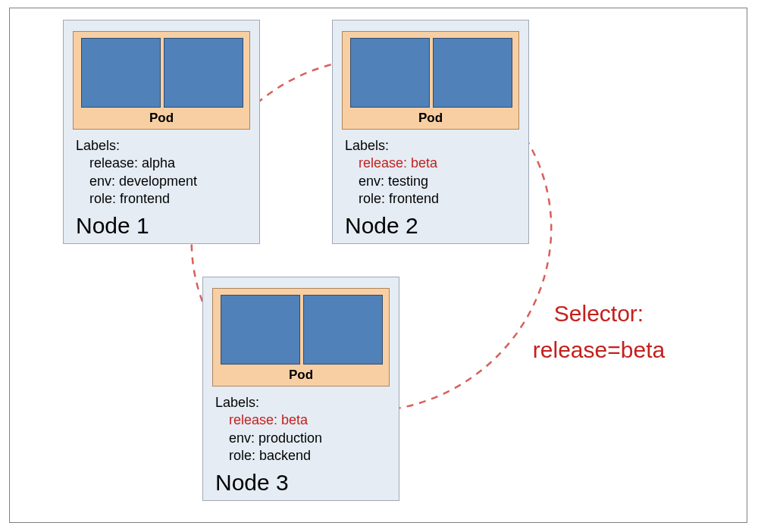 Image resolution: width=758 pixels, height=532 pixels. I want to click on selector-caption: Selector: release=beta, so click(599, 332).